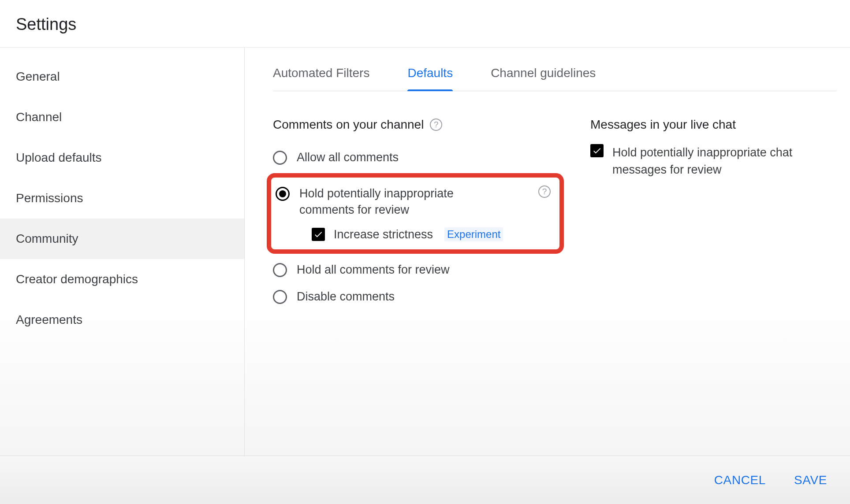  I want to click on livechat-section-title: Messages in your live chat, so click(713, 125).